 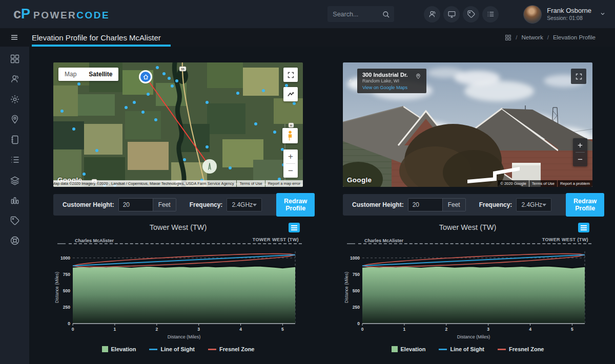 I want to click on svg-text: 55, so click(x=182, y=69).